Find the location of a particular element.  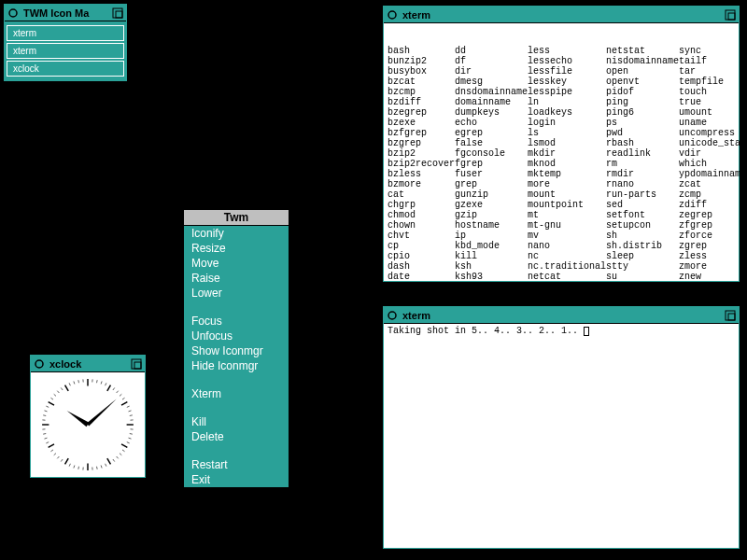

menu-item-unfocus: Unfocus is located at coordinates (236, 336).